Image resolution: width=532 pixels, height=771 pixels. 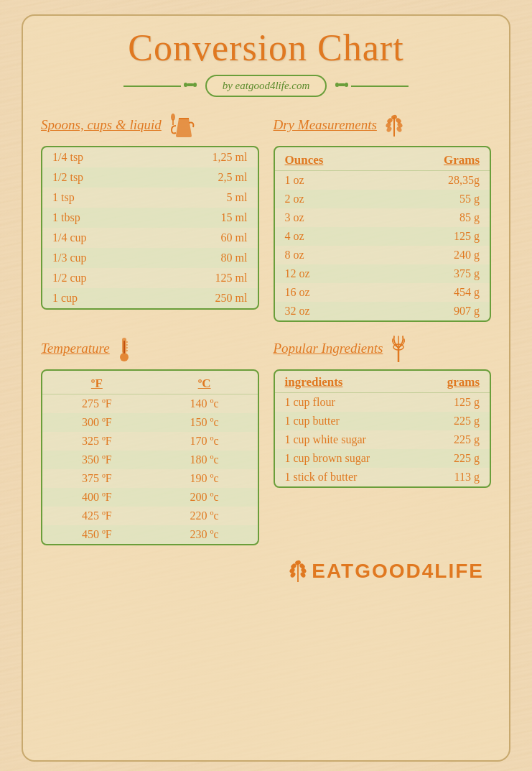 What do you see at coordinates (97, 516) in the screenshot?
I see `temp-f: 425 ºF` at bounding box center [97, 516].